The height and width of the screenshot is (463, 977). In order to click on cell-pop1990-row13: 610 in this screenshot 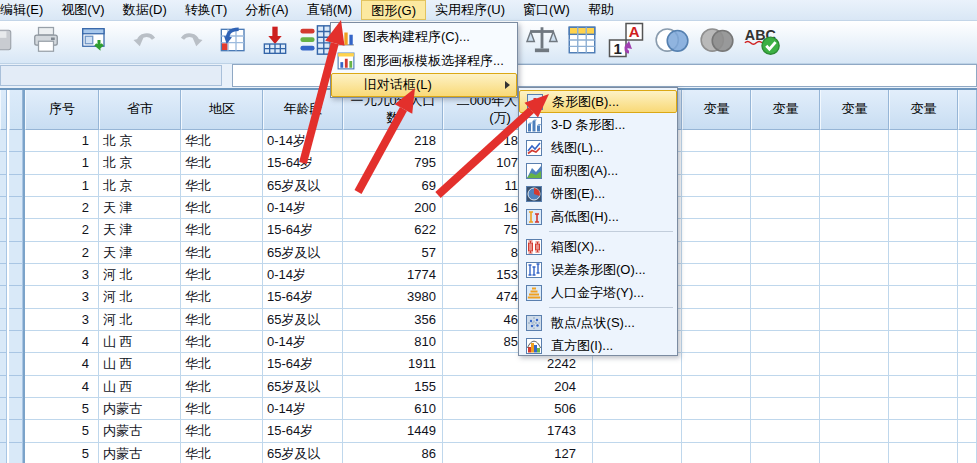, I will do `click(393, 409)`.